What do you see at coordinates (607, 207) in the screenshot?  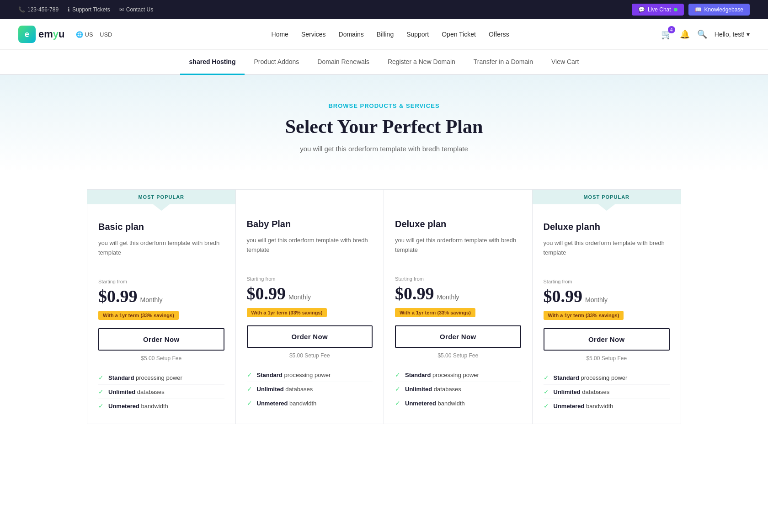 I see `most-popular-arrow-deluxeh` at bounding box center [607, 207].